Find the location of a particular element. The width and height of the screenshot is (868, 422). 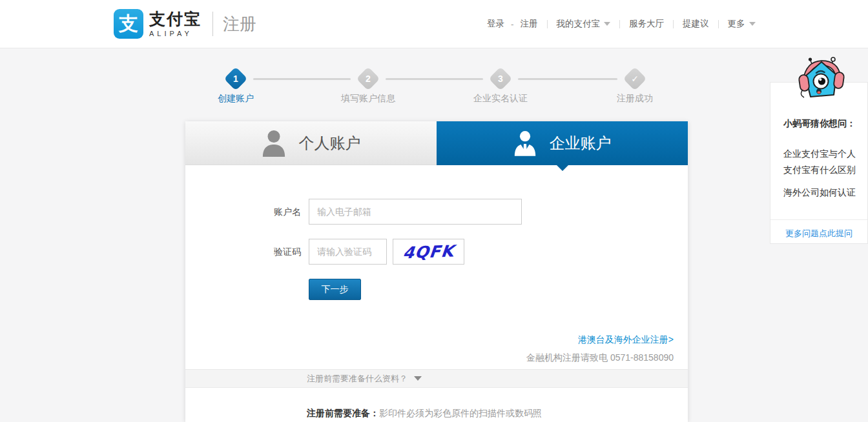

account-name-label: 账户名 is located at coordinates (287, 212).